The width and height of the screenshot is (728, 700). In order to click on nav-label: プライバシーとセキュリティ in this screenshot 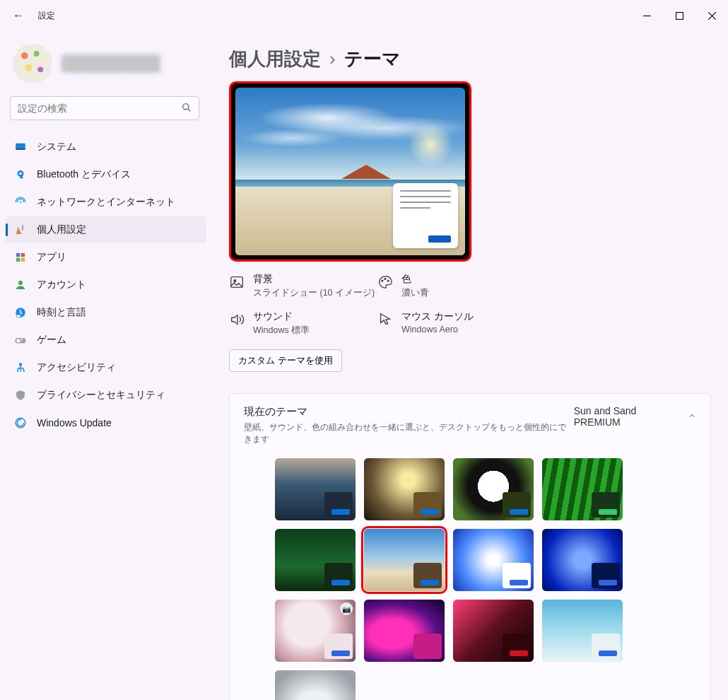, I will do `click(101, 395)`.